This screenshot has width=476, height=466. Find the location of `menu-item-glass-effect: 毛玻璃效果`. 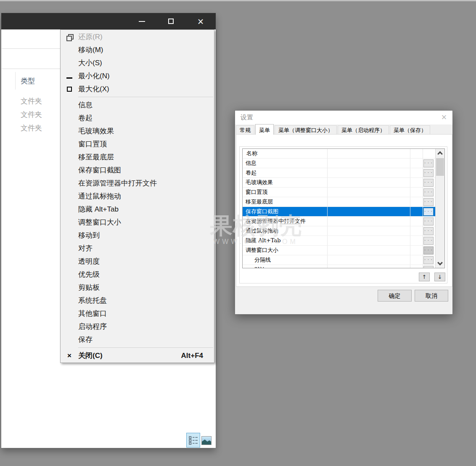

menu-item-glass-effect: 毛玻璃效果 is located at coordinates (137, 131).